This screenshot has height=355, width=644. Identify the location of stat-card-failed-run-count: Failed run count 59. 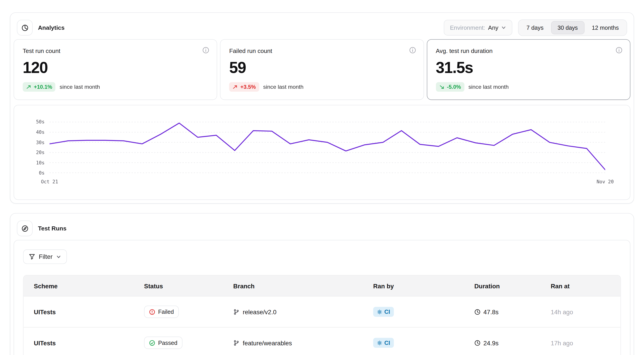
(322, 70).